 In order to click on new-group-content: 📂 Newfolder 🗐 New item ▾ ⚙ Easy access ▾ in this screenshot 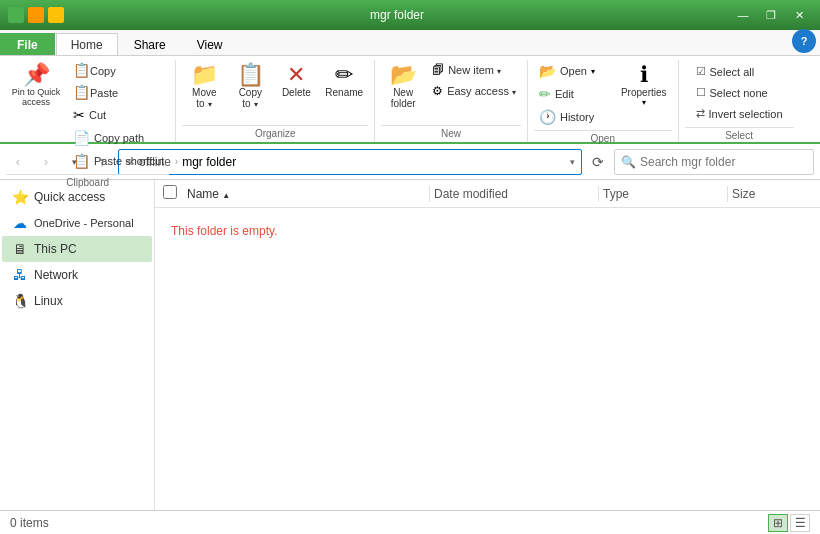, I will do `click(451, 92)`.